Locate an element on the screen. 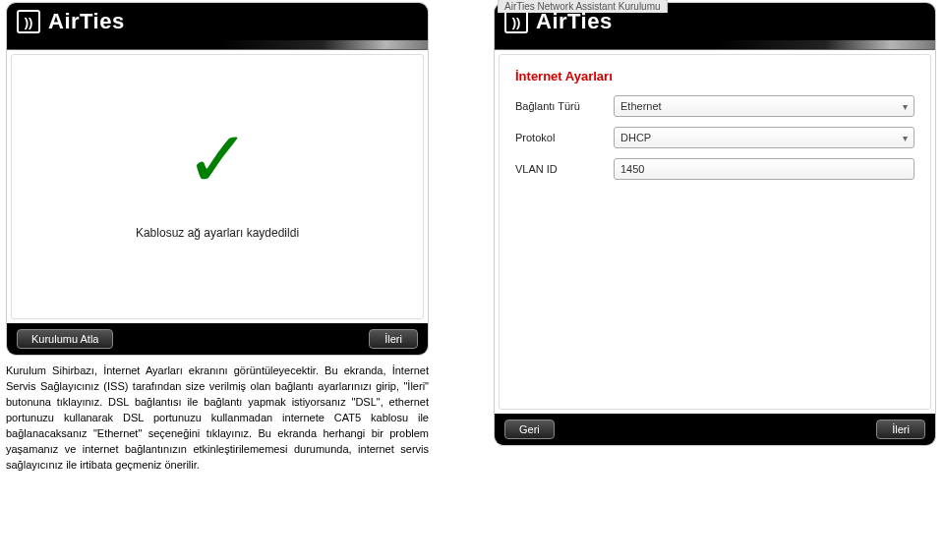 The image size is (944, 560). skip-setup-button: Kurulumu Atla is located at coordinates (65, 339).